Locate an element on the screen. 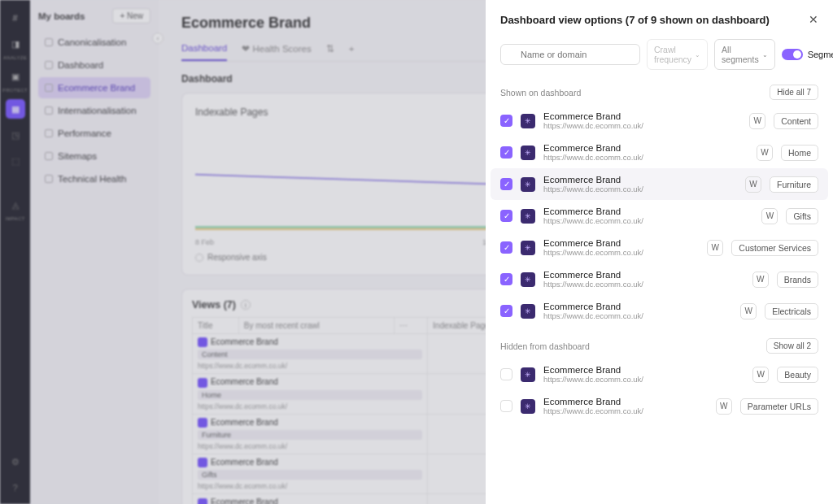  segment-chip: Gifts is located at coordinates (802, 216).